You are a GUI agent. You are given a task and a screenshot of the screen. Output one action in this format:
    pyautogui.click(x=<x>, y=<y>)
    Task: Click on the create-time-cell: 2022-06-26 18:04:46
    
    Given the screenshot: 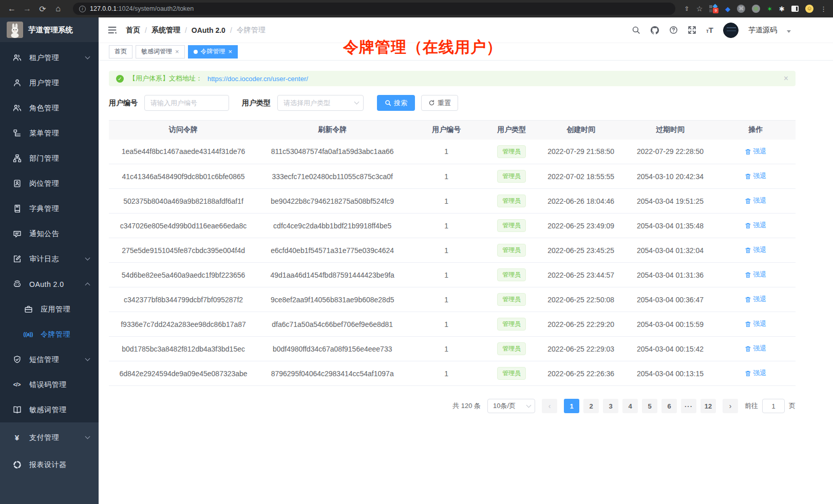 What is the action you would take?
    pyautogui.click(x=581, y=201)
    